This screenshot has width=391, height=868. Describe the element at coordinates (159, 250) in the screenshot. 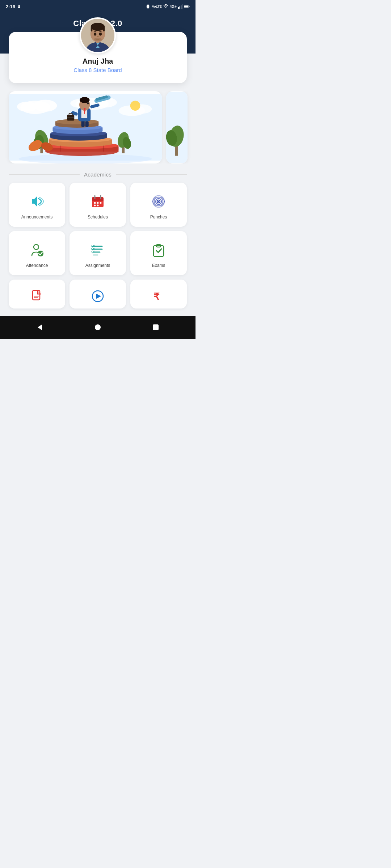

I see `exams-icon` at that location.